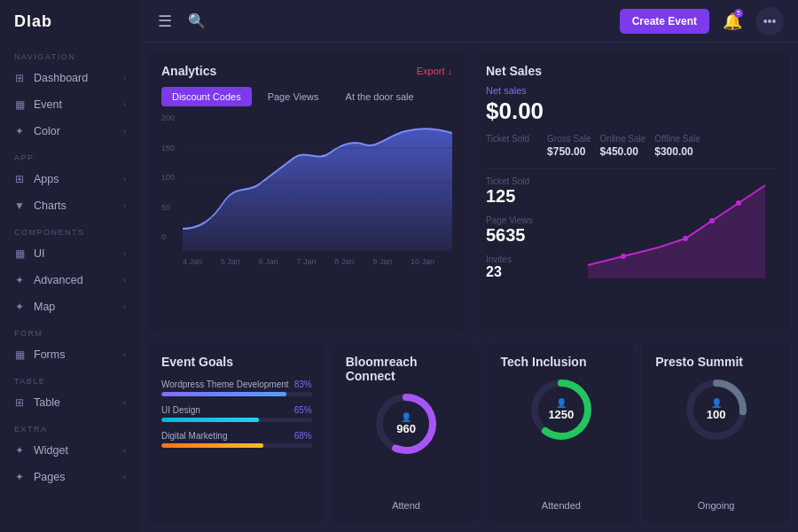  Describe the element at coordinates (307, 261) in the screenshot. I see `x-axis-labels: 4 Jan 5 Jan 6 Jan 7 Jan 8 Jan 9 Jan 10 J…` at that location.